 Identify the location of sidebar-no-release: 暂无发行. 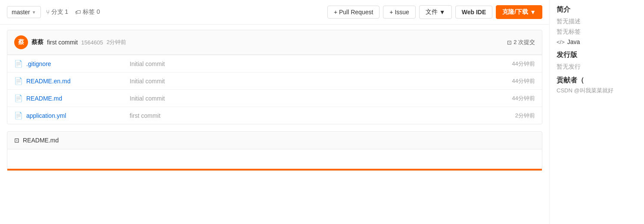
(597, 67).